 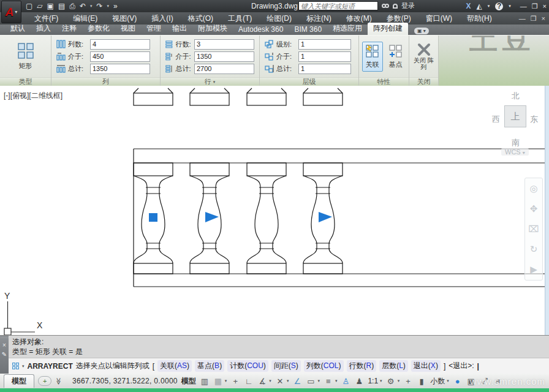 I want to click on save-icon: ▣, so click(x=50, y=6).